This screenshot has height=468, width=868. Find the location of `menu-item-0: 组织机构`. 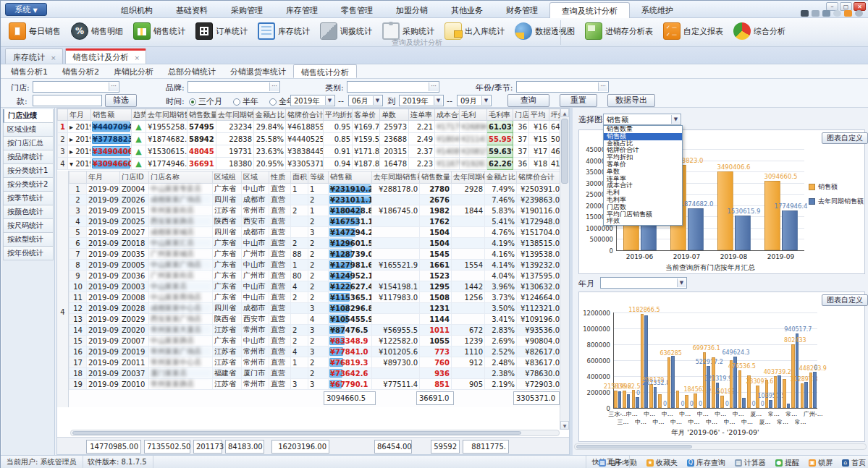

menu-item-0: 组织机构 is located at coordinates (137, 10).